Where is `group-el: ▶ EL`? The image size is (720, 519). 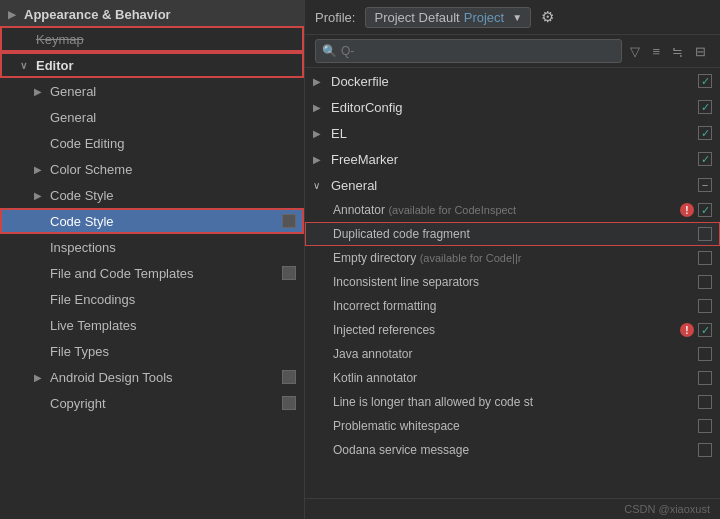
group-el: ▶ EL is located at coordinates (512, 133).